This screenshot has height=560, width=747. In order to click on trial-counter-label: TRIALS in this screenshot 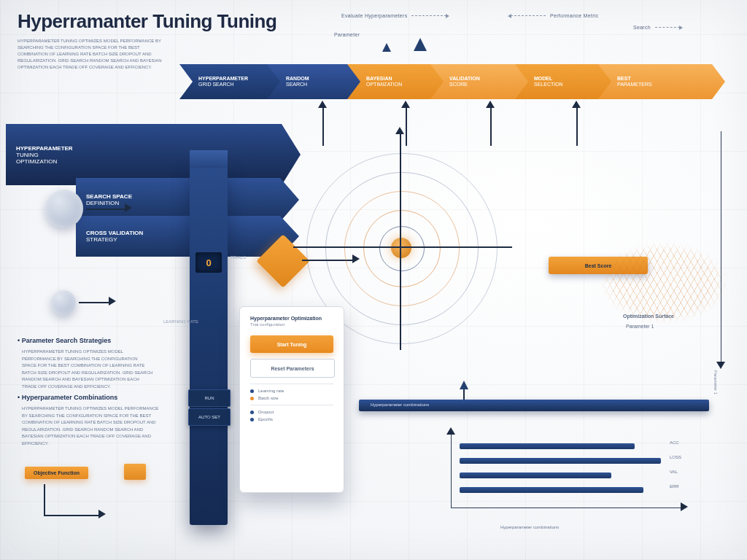, I will do `click(238, 257)`.